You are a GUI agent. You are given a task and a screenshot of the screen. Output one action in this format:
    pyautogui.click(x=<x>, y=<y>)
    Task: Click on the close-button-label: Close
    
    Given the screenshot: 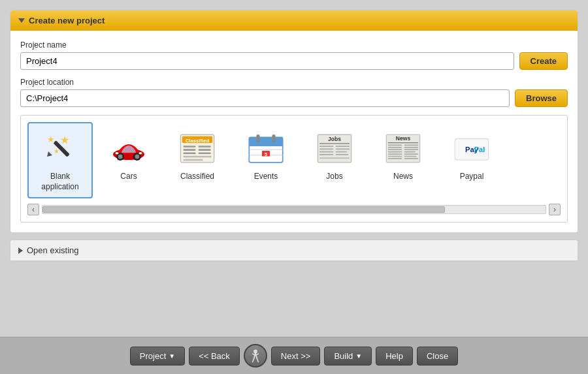 What is the action you would take?
    pyautogui.click(x=438, y=356)
    